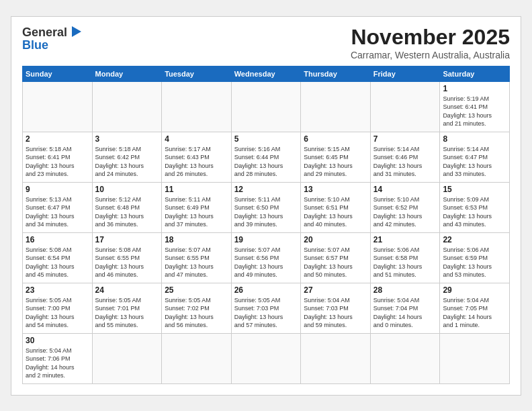 The image size is (532, 411). What do you see at coordinates (475, 258) in the screenshot?
I see `calendar-cell: 22Sunrise: 5:06 AM Sunset: 6:59 PM Dayli…` at bounding box center [475, 258].